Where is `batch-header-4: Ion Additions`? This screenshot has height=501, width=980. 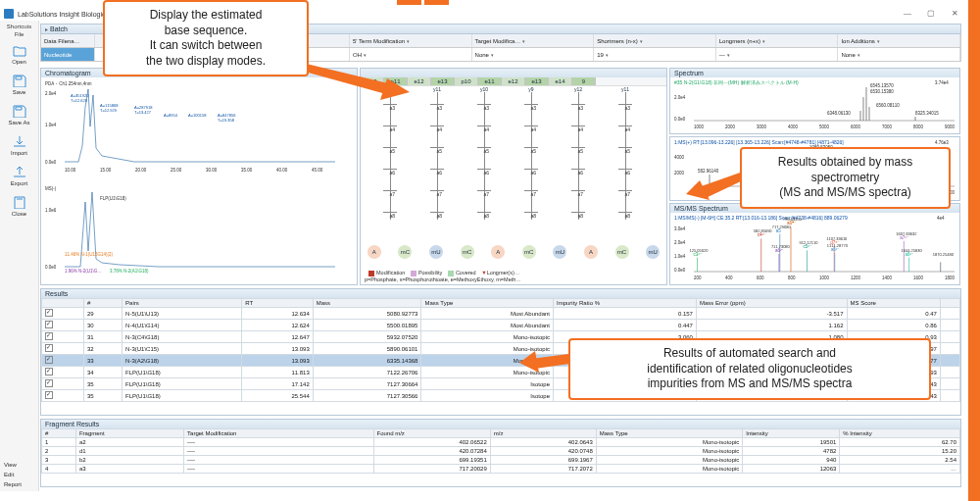
batch-header-4: Ion Additions is located at coordinates (900, 41).